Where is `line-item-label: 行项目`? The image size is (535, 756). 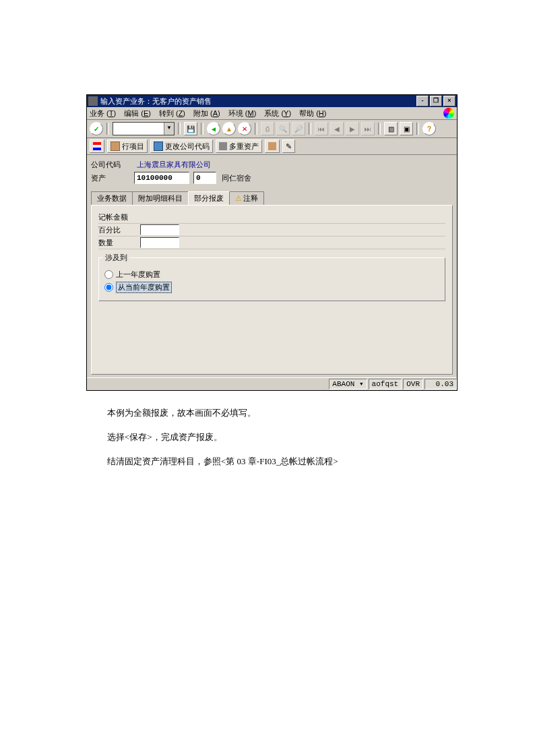 line-item-label: 行项目 is located at coordinates (133, 147).